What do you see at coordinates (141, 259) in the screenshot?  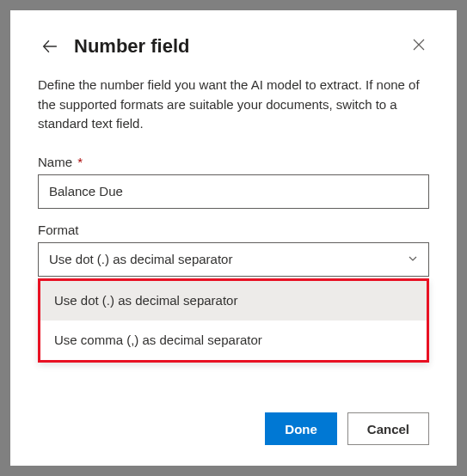 I see `format-selected-value: Use dot (.) as decimal separator` at bounding box center [141, 259].